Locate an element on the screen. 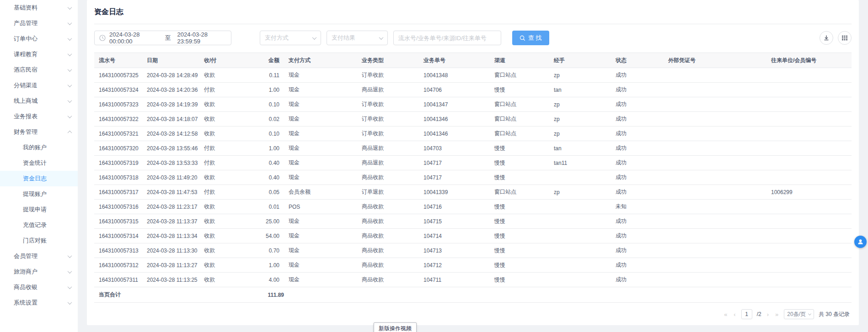 The height and width of the screenshot is (332, 868). sidebar-item-6: 线上商城 is located at coordinates (39, 101).